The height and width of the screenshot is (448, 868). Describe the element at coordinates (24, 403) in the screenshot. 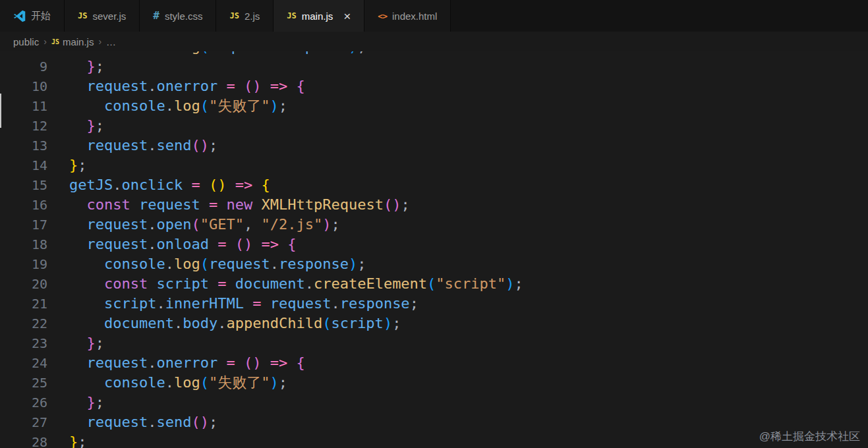

I see `line-number: 26` at that location.